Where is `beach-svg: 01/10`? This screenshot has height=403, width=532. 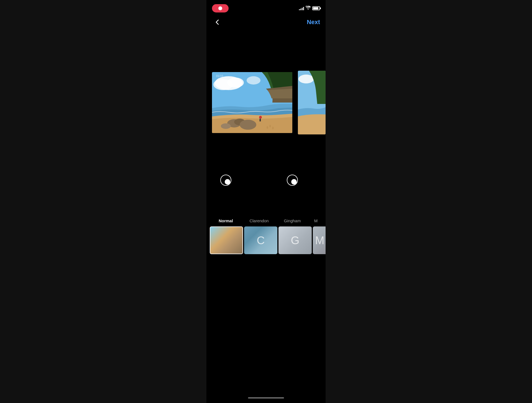 beach-svg: 01/10 is located at coordinates (252, 103).